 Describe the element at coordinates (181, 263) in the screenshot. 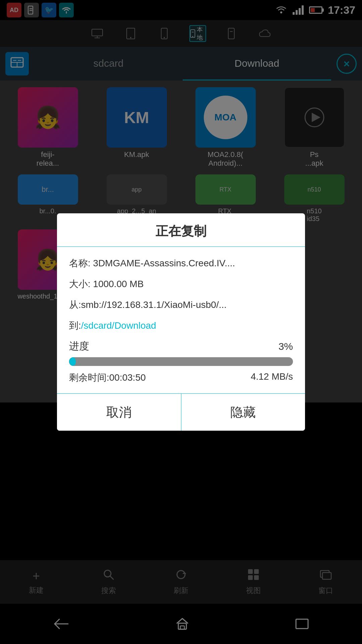

I see `dialog-filename: 名称: 3DMGAME-Assassins.Creed.IV....` at that location.